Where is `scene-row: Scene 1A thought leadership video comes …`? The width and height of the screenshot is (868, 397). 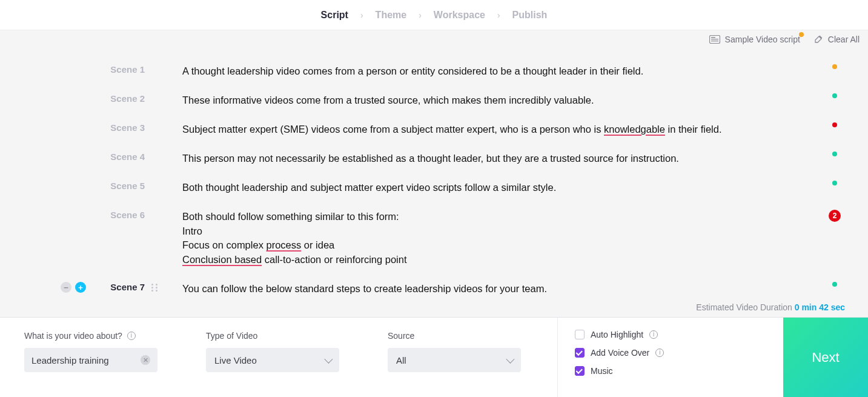 scene-row: Scene 1A thought leadership video comes … is located at coordinates (434, 72).